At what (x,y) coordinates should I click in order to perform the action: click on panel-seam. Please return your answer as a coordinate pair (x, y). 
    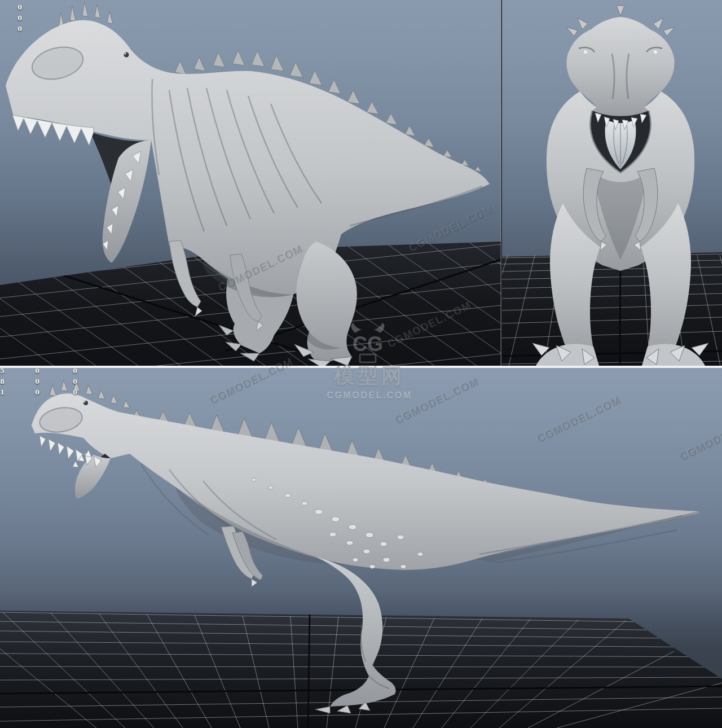
    Looking at the image, I should click on (501, 183).